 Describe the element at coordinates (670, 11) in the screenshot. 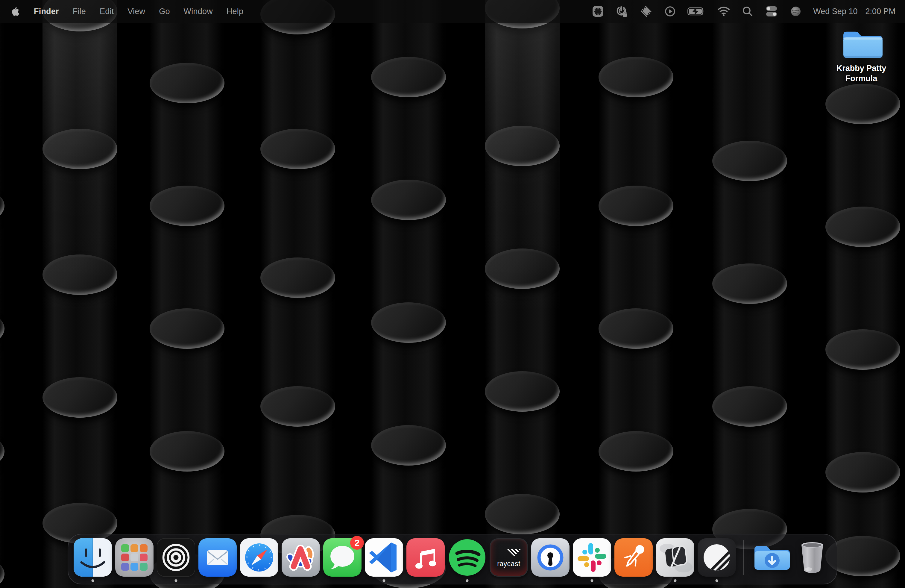

I see `play-circle-status-icon` at that location.